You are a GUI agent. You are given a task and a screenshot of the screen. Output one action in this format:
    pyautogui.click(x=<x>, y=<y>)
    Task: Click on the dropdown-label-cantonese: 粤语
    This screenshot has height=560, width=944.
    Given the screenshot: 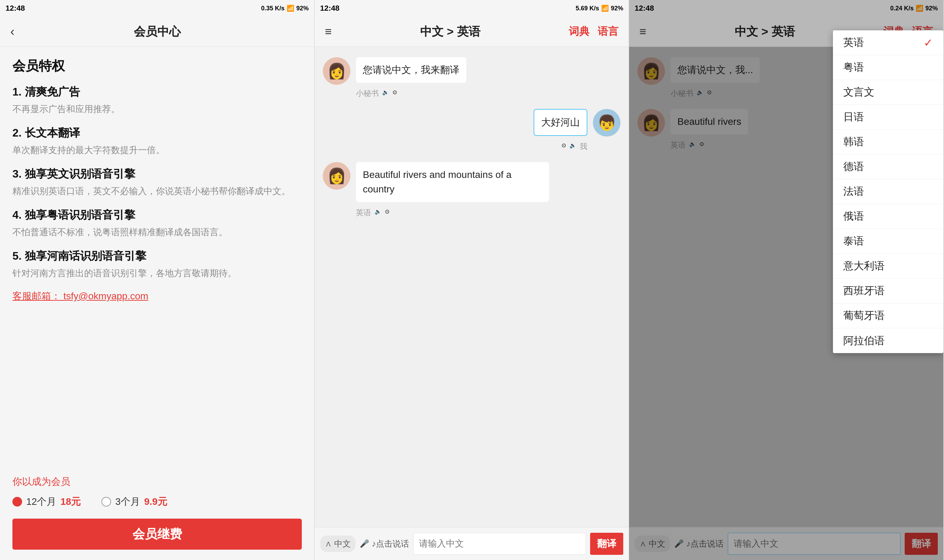 What is the action you would take?
    pyautogui.click(x=854, y=67)
    